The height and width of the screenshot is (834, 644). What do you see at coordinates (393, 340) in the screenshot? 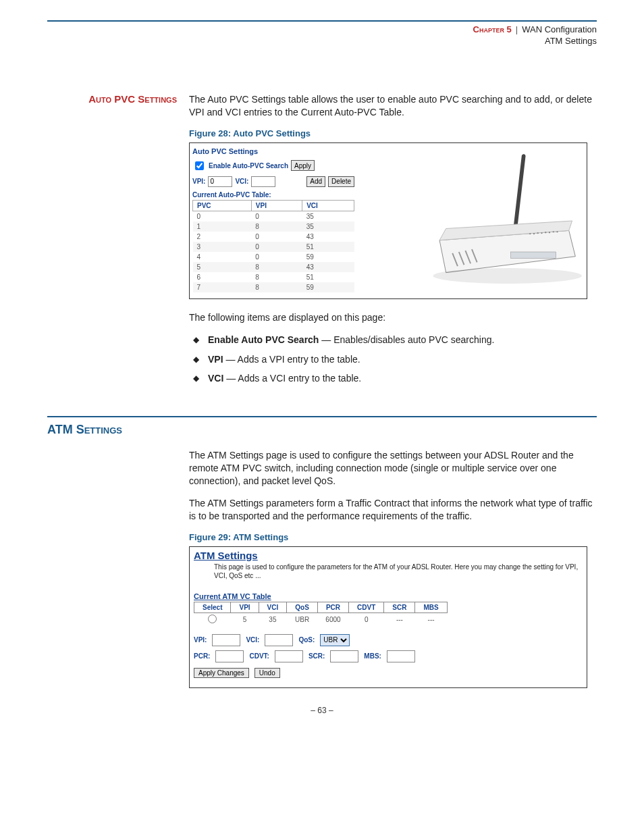
I see `list-item: Enable Auto PVC Search — Enables/disable…` at bounding box center [393, 340].